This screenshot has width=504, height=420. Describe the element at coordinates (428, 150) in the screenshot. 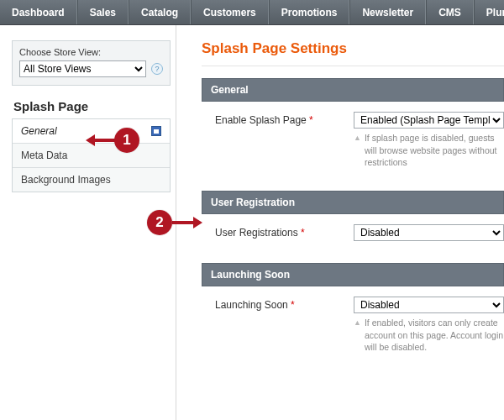

I see `enable-splash-hint: ▲ If splash page is disabled, guests wil…` at that location.